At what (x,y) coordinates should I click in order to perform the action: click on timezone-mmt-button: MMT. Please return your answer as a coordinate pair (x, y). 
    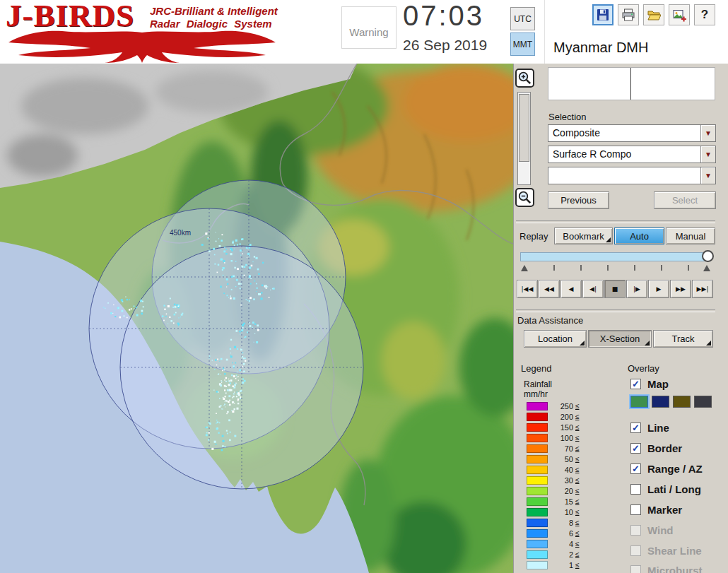
    Looking at the image, I should click on (523, 44).